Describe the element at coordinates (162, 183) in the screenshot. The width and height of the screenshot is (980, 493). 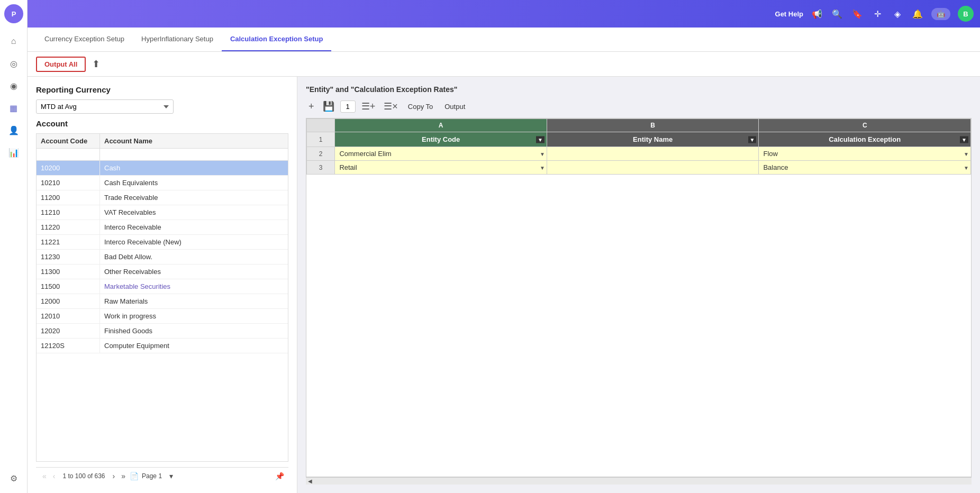
I see `account-row: 10210 Cash Equivalents` at that location.